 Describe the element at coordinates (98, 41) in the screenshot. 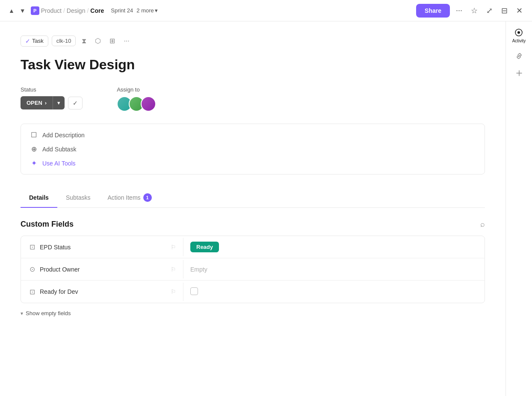

I see `tag-icon-button: ⬡` at that location.